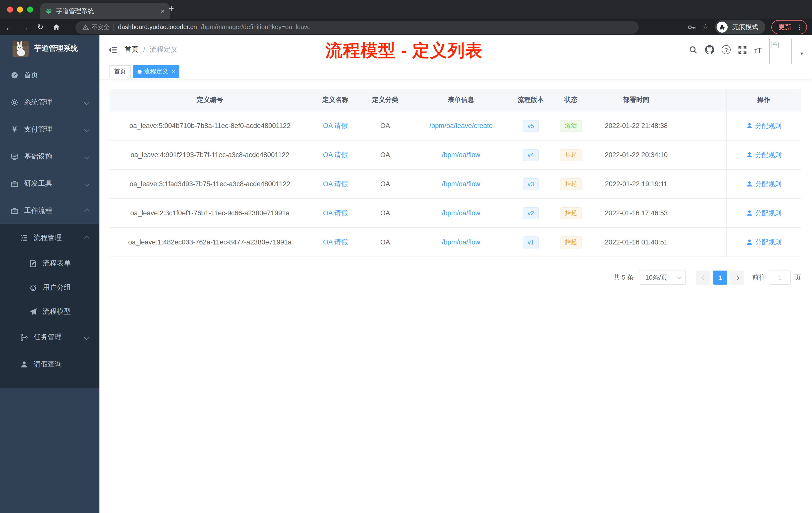 The image size is (812, 513). What do you see at coordinates (9, 27) in the screenshot?
I see `back-icon: ←` at bounding box center [9, 27].